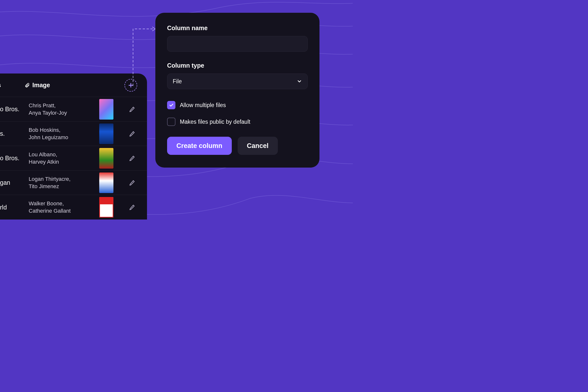 The height and width of the screenshot is (392, 588). What do you see at coordinates (58, 183) in the screenshot?
I see `cell-directors: Logan Thirtyacre,Tito Jimenez` at bounding box center [58, 183].